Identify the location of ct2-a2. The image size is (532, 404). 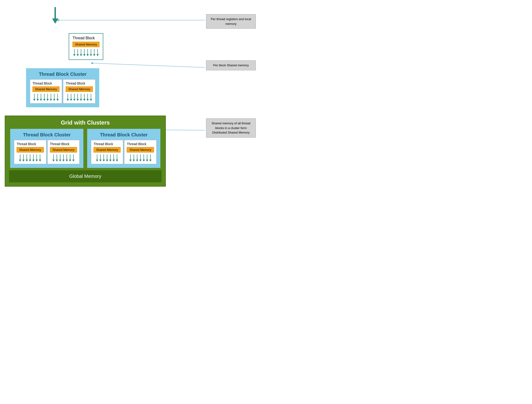
(71, 97).